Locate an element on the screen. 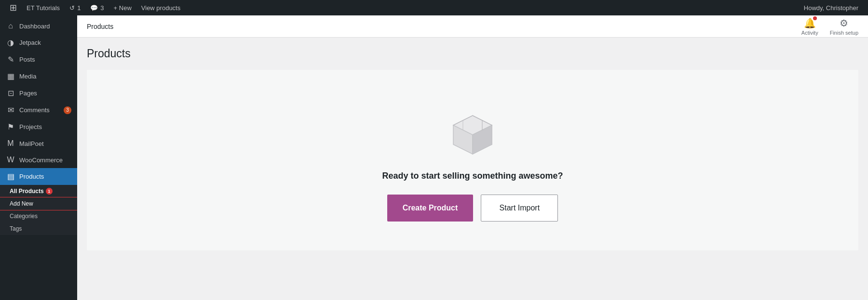 The image size is (868, 300). media-icon: ▦ is located at coordinates (11, 76).